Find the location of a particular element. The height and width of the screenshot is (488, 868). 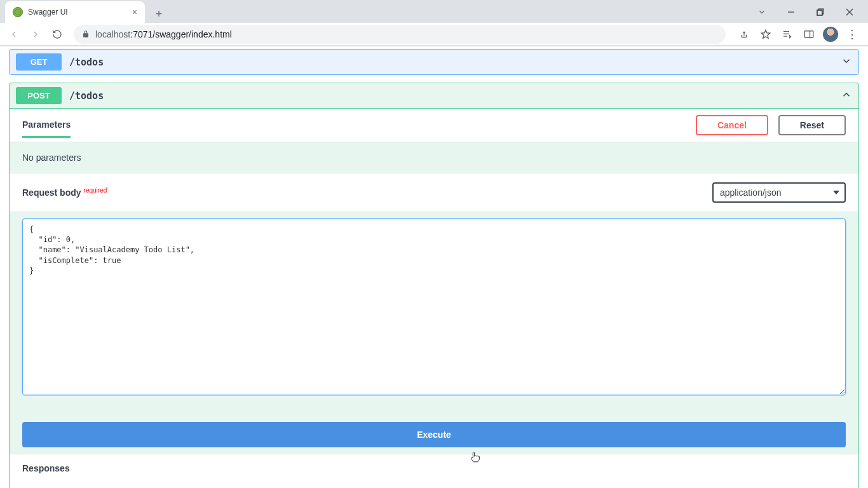

minimize-button is located at coordinates (791, 12).